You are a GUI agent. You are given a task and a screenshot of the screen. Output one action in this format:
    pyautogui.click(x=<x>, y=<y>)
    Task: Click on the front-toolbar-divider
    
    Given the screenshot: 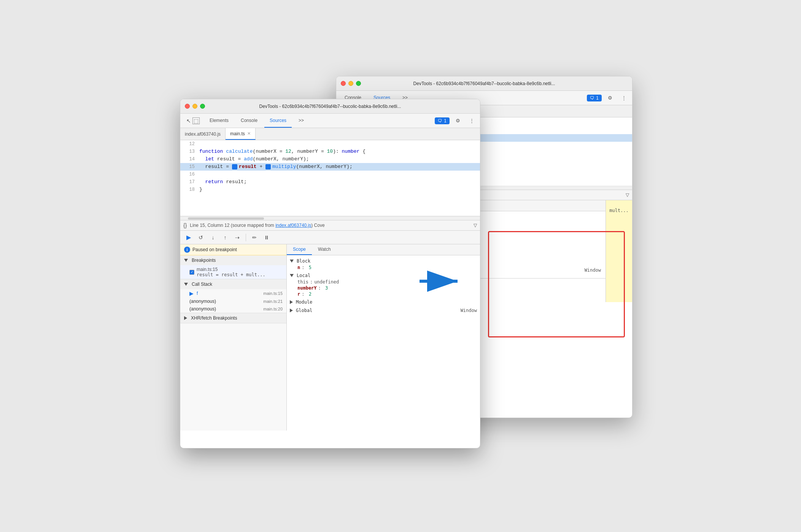 What is the action you would take?
    pyautogui.click(x=246, y=238)
    